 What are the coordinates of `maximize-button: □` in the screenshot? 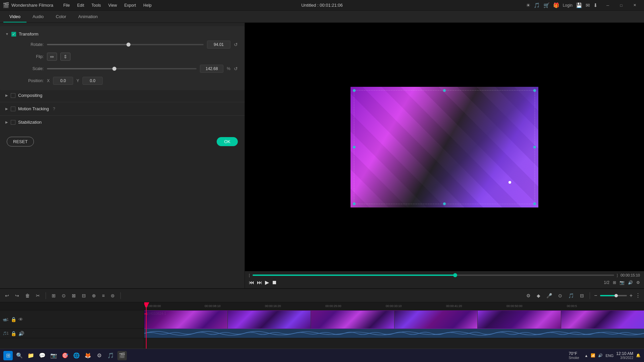 It's located at (621, 5).